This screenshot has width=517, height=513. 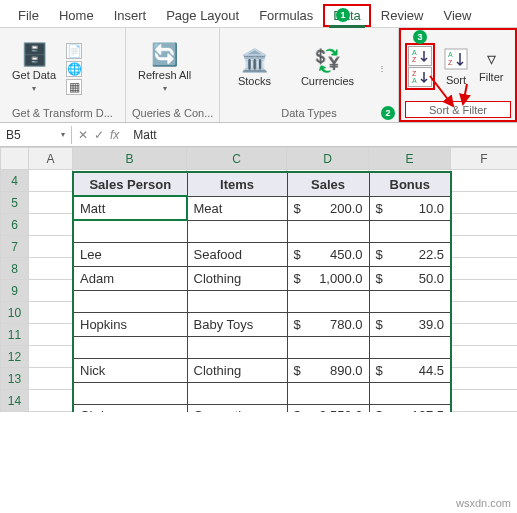 I want to click on filter-icon: ▿, so click(x=492, y=59).